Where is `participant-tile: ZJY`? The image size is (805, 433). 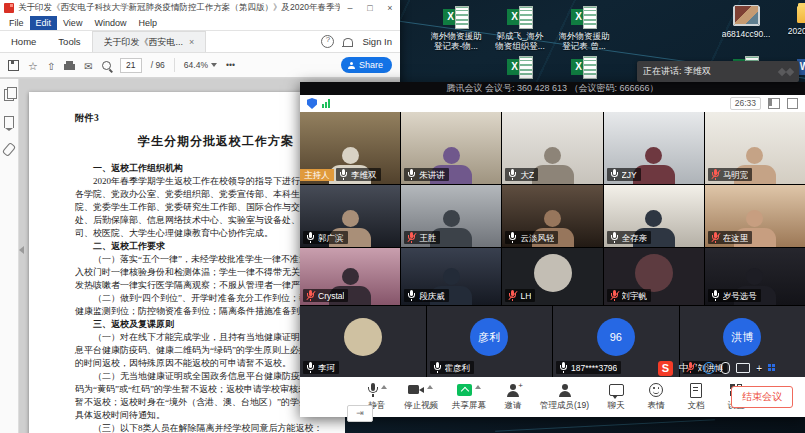
participant-tile: ZJY is located at coordinates (654, 148).